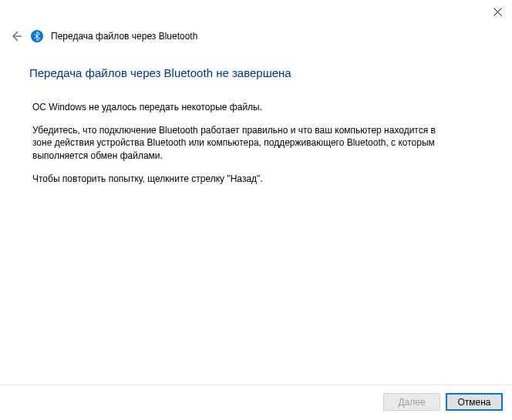 The height and width of the screenshot is (420, 512). What do you see at coordinates (474, 402) in the screenshot?
I see `cancel-button: Отмена` at bounding box center [474, 402].